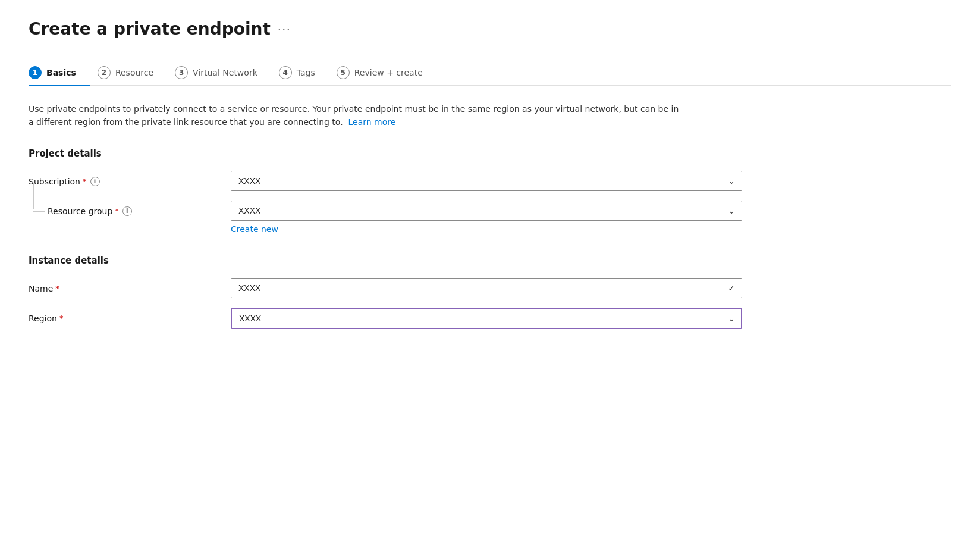  What do you see at coordinates (104, 73) in the screenshot?
I see `step-circle-2: 2` at bounding box center [104, 73].